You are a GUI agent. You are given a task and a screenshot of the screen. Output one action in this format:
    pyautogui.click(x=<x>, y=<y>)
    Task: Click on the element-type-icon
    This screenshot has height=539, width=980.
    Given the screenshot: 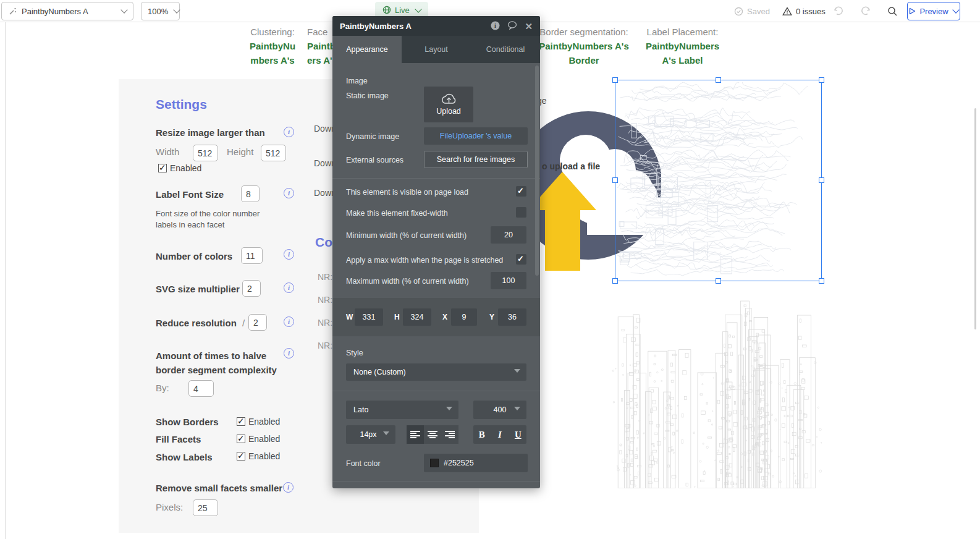 What is the action you would take?
    pyautogui.click(x=12, y=11)
    